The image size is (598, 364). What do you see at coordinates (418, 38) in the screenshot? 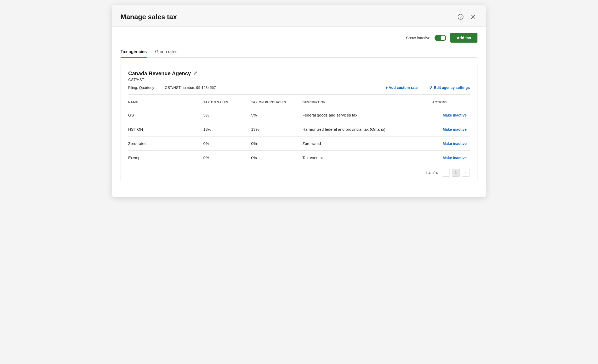
I see `show-inactive-label: Show inactive` at bounding box center [418, 38].